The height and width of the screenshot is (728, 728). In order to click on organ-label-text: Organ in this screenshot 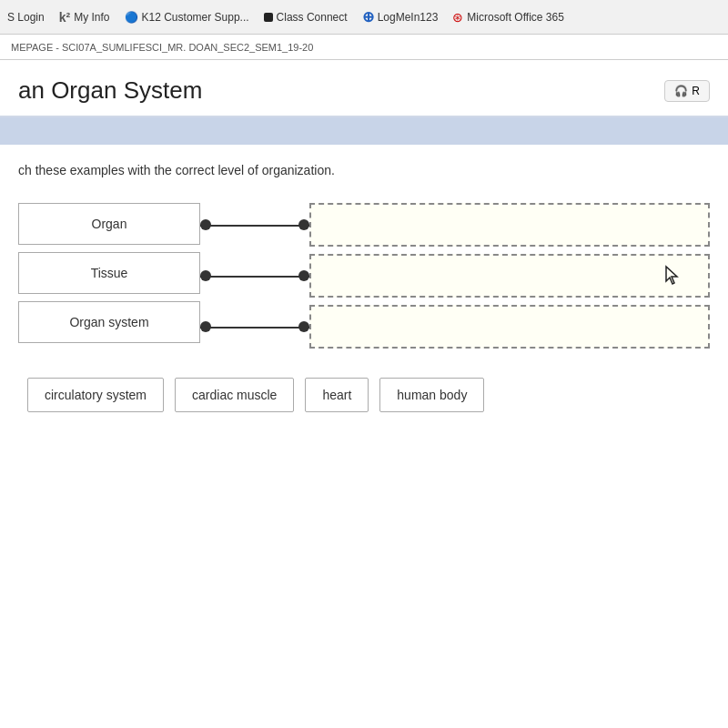, I will do `click(109, 224)`.